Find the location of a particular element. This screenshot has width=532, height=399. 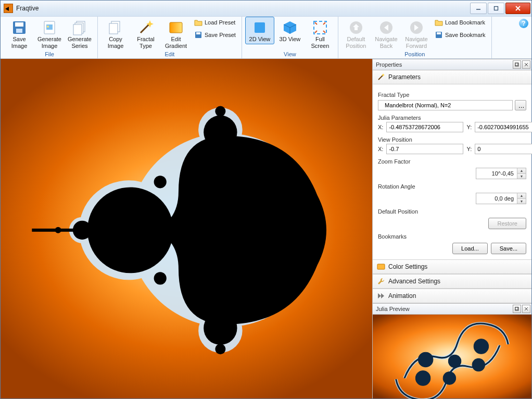

julia-y-input is located at coordinates (503, 127).